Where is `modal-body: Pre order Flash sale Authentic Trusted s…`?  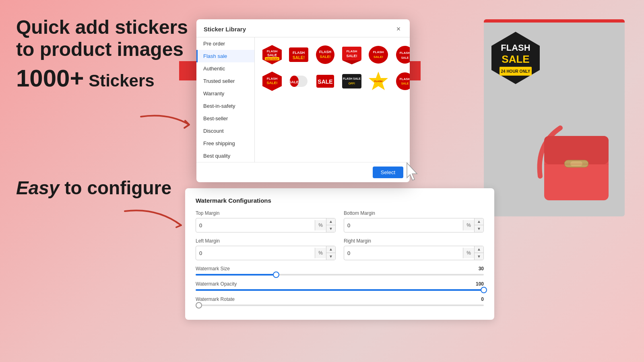 modal-body: Pre order Flash sale Authentic Trusted s… is located at coordinates (303, 100).